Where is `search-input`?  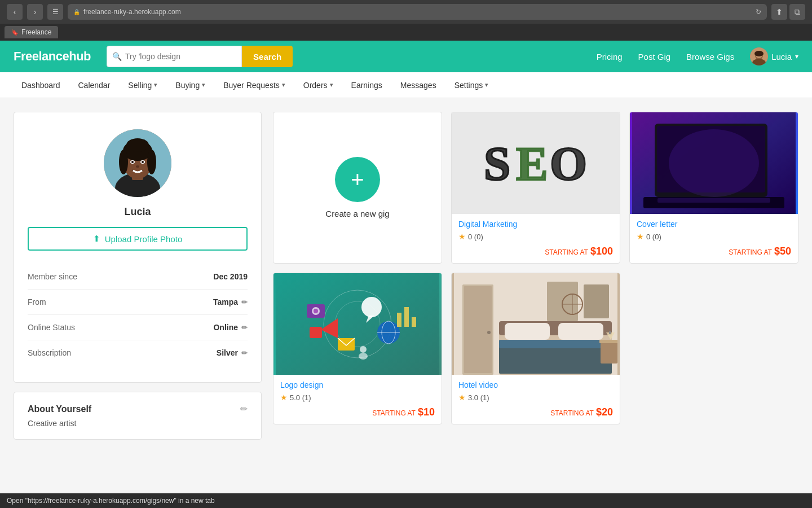
search-input is located at coordinates (174, 56).